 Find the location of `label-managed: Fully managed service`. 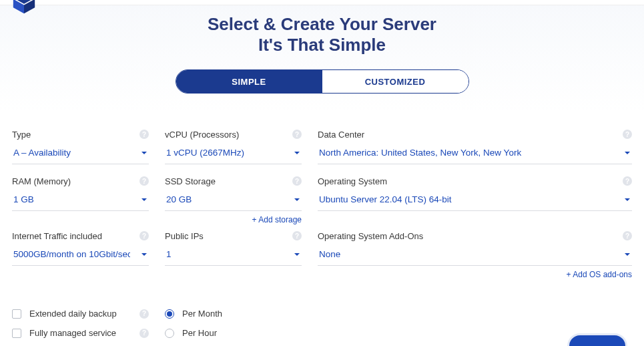

label-managed: Fully managed service is located at coordinates (73, 333).